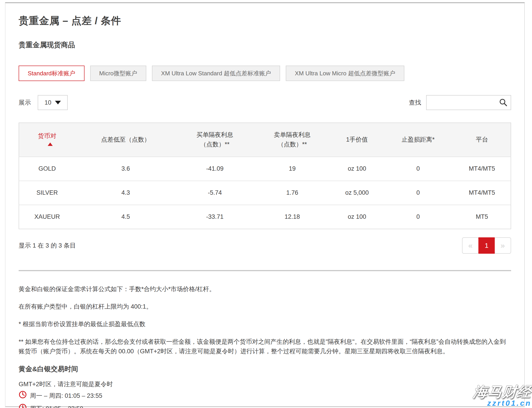 This screenshot has width=532, height=408. I want to click on schedule-mon-thu: 周一 – 周四: 01:05 – 23:55, so click(265, 396).